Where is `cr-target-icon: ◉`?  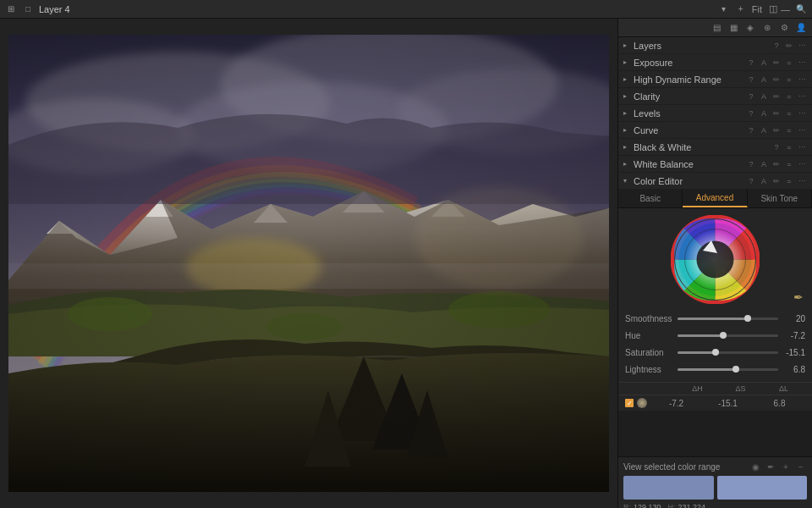 cr-target-icon: ◉ is located at coordinates (755, 467).